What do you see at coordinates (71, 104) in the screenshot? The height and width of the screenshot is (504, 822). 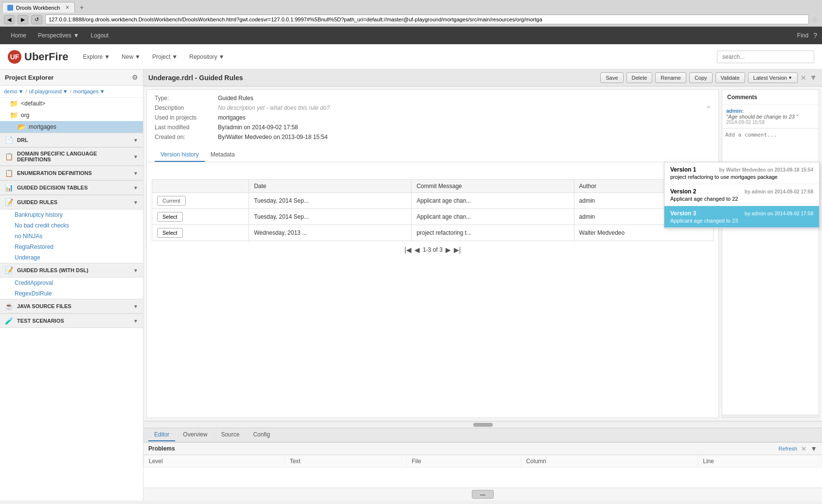 I see `folder-default: 📁 <default>` at bounding box center [71, 104].